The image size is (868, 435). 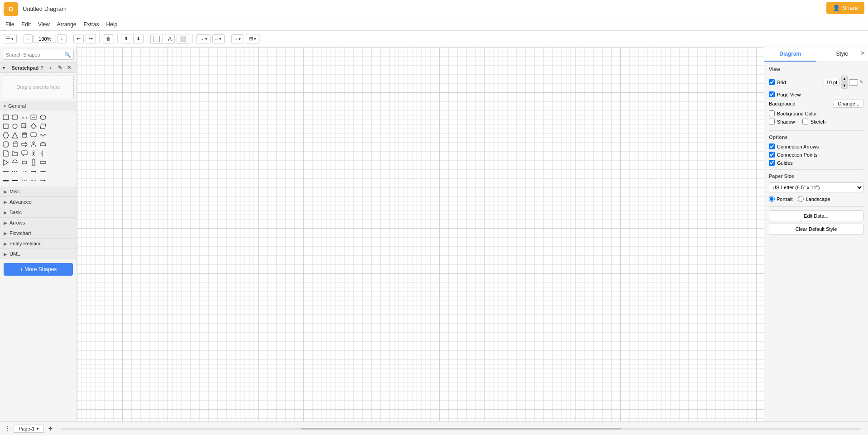 What do you see at coordinates (253, 39) in the screenshot?
I see `table-btn: ⊞ ▾` at bounding box center [253, 39].